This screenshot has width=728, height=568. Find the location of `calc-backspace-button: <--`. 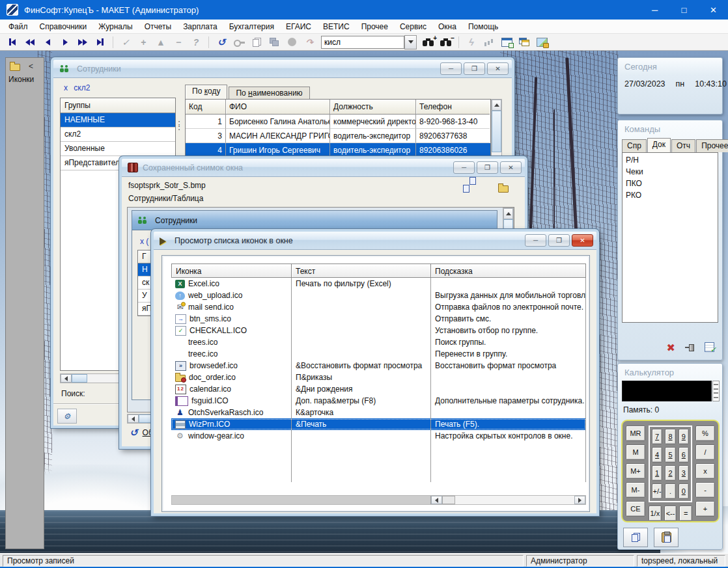

calc-backspace-button: <-- is located at coordinates (671, 513).